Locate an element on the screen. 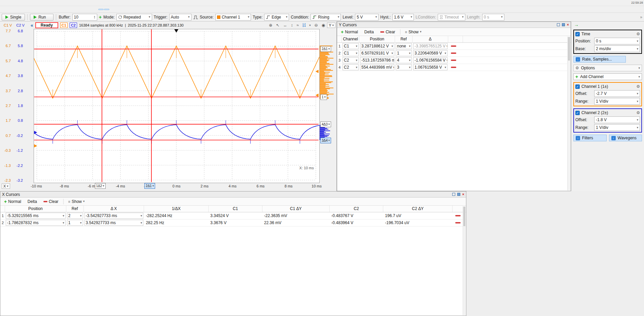  cursor-position-input: -5.329215565 ms▾ is located at coordinates (36, 216).